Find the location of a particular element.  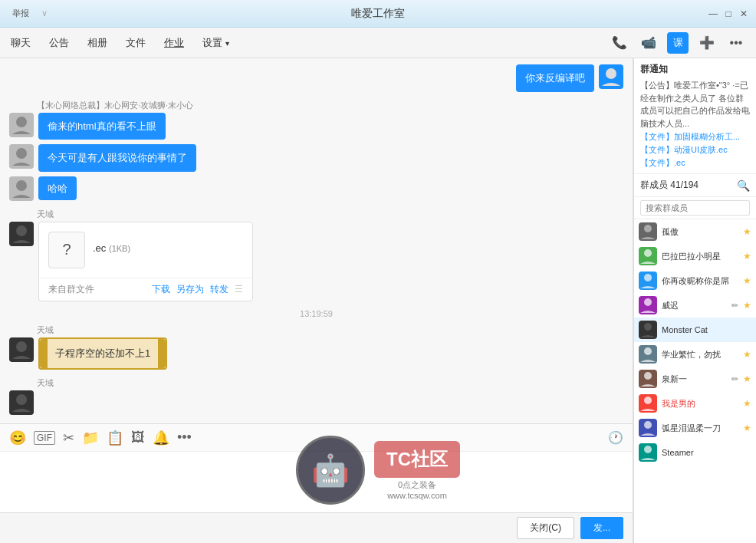

scroll-right-deco is located at coordinates (162, 354).